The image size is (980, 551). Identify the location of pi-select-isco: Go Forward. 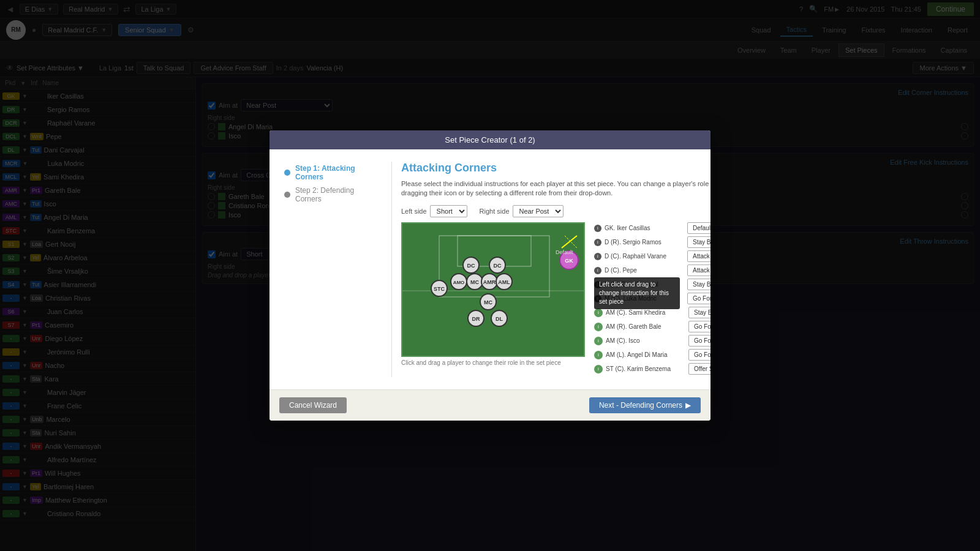
(699, 340).